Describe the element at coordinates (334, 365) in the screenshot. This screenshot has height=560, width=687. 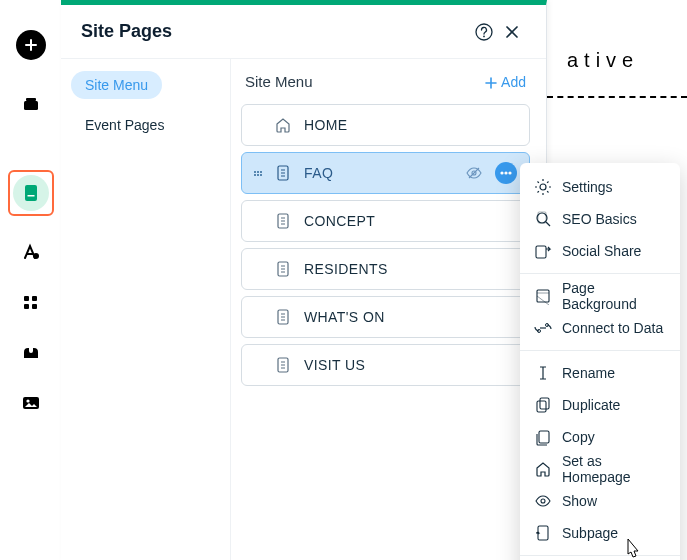
I see `page-label: VISIT US` at that location.